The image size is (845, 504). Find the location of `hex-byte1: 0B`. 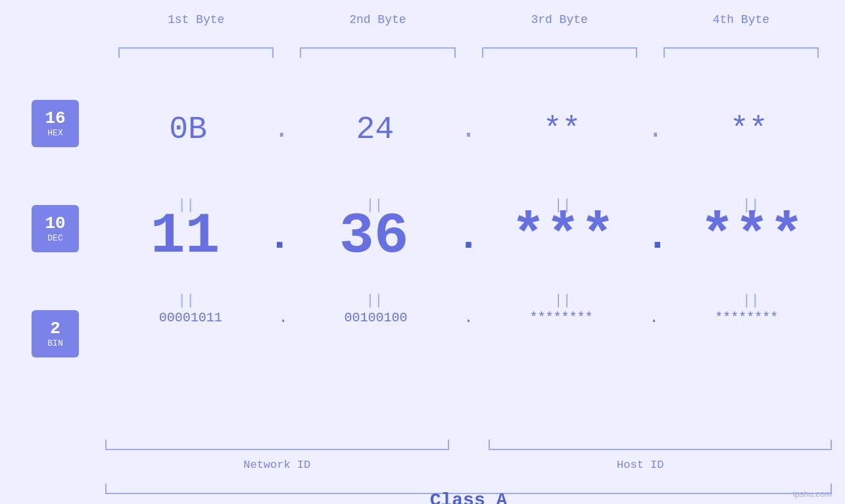

hex-byte1: 0B is located at coordinates (188, 129).